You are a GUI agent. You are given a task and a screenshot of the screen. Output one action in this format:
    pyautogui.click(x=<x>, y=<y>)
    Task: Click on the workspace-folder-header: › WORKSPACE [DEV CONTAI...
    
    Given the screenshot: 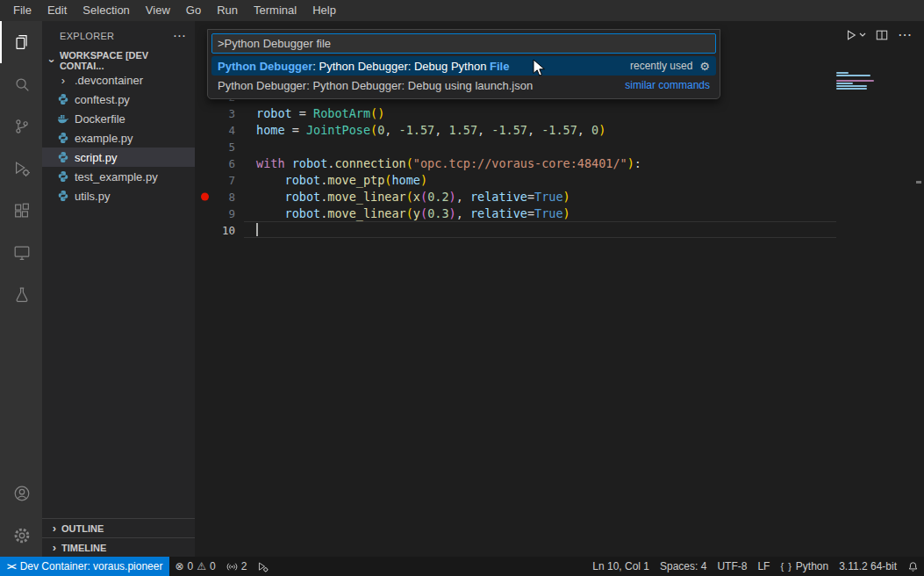 What is the action you would take?
    pyautogui.click(x=118, y=61)
    